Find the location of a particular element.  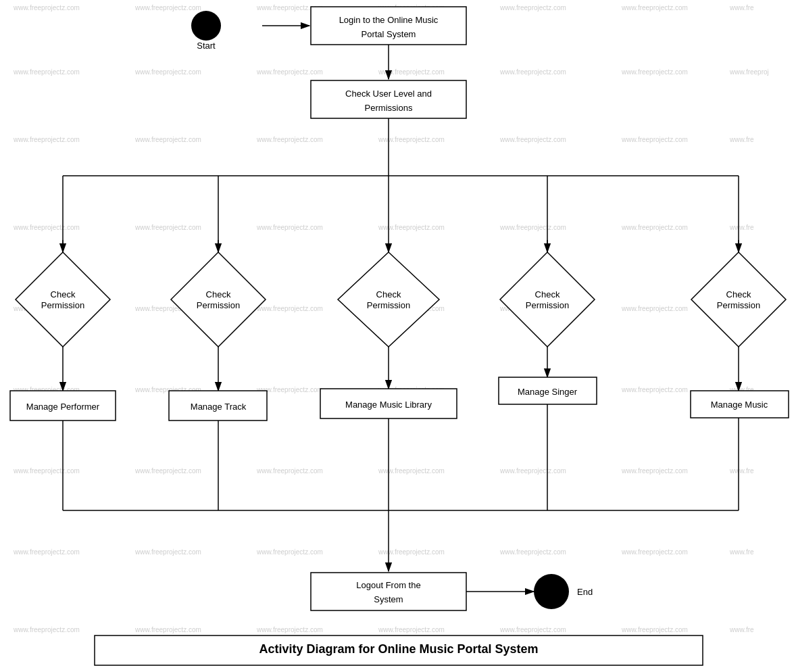

manage-performer-label: Manage Performer is located at coordinates (64, 407).